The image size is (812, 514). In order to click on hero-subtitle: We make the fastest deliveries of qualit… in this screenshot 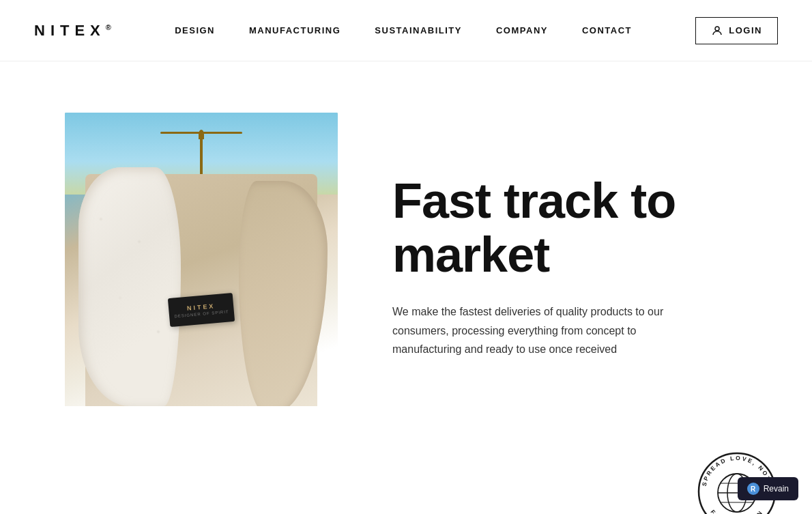, I will do `click(542, 330)`.